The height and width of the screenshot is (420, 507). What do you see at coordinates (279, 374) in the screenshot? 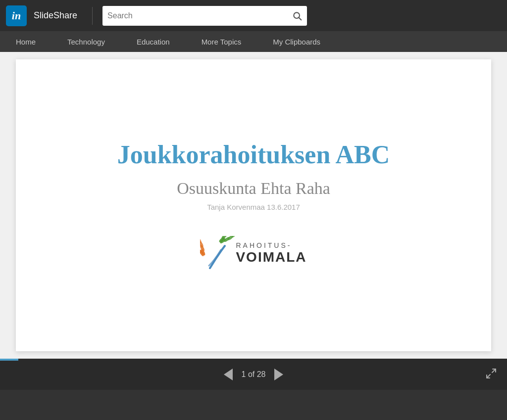
I see `arrow-right-icon` at bounding box center [279, 374].